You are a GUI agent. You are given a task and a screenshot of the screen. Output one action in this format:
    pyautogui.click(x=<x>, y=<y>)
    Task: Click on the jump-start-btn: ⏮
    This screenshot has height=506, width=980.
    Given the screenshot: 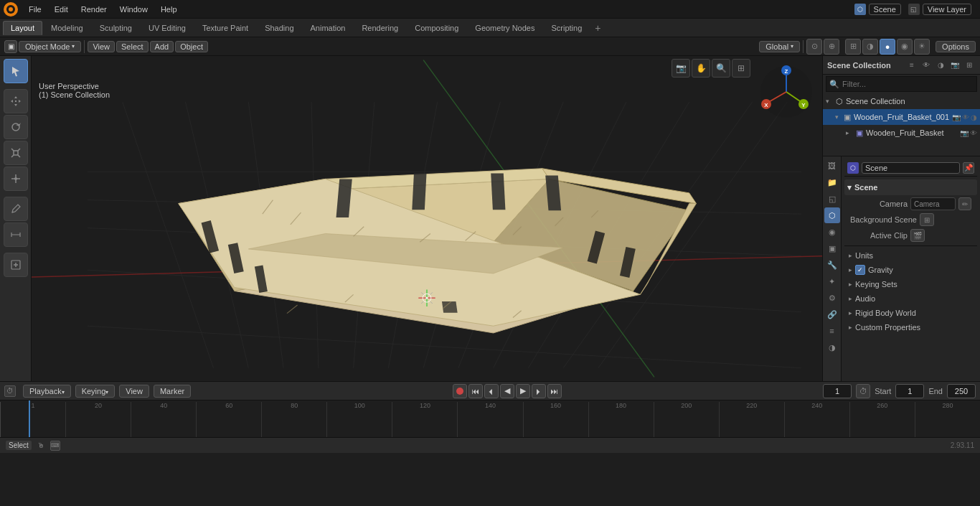 What is the action you would take?
    pyautogui.click(x=476, y=391)
    